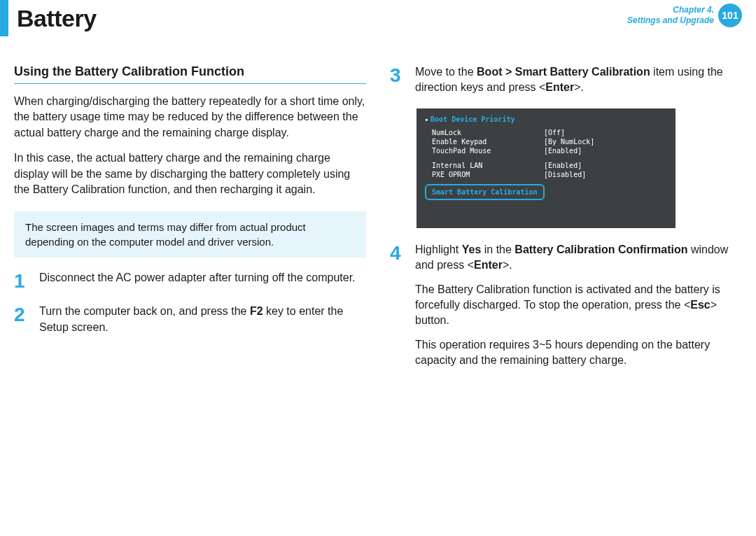  Describe the element at coordinates (484, 141) in the screenshot. I see `bios-key: Enable Keypad` at that location.